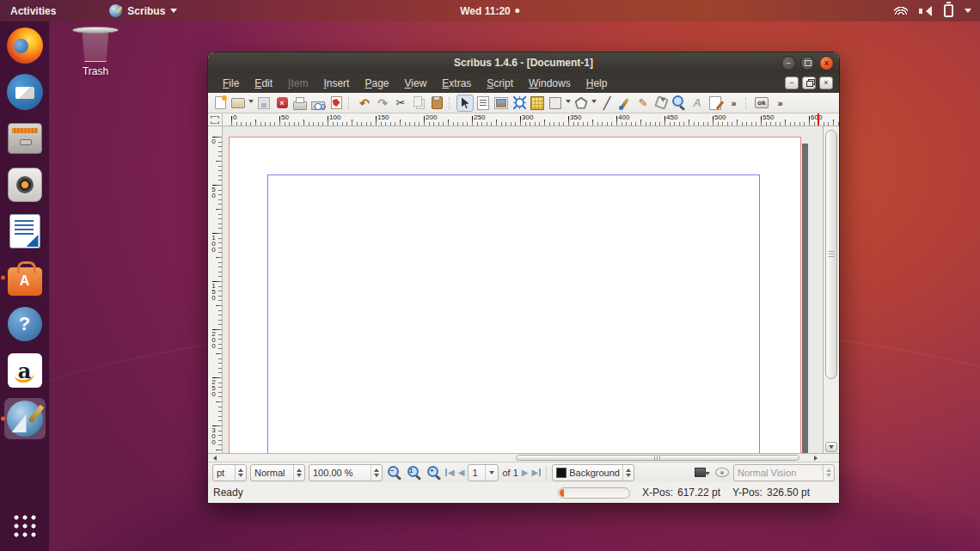  Describe the element at coordinates (25, 419) in the screenshot. I see `dock-item-scribus` at that location.